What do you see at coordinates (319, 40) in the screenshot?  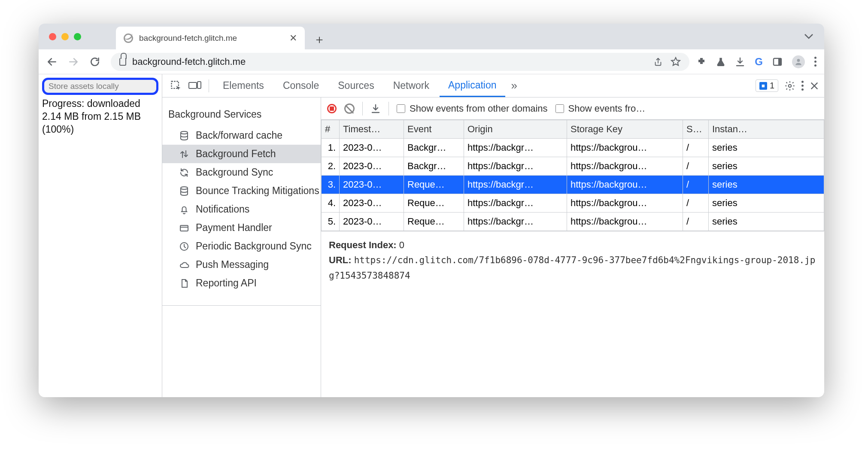 I see `new-tab-button: ＋` at bounding box center [319, 40].